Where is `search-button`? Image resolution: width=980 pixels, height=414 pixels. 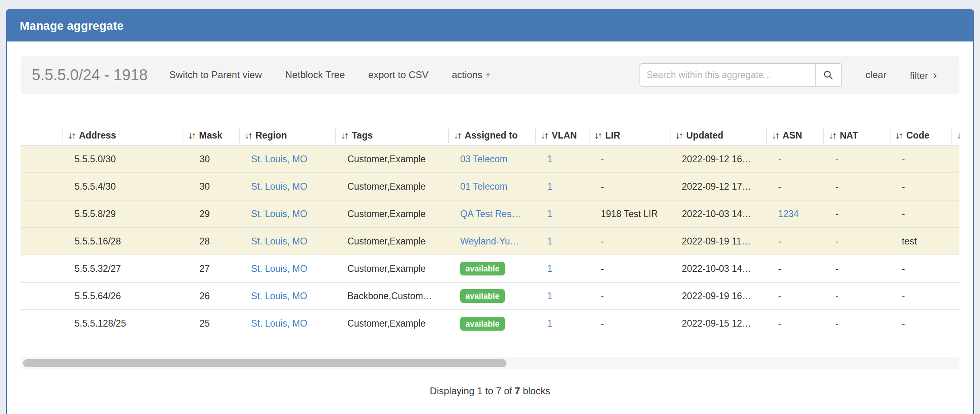
search-button is located at coordinates (828, 75).